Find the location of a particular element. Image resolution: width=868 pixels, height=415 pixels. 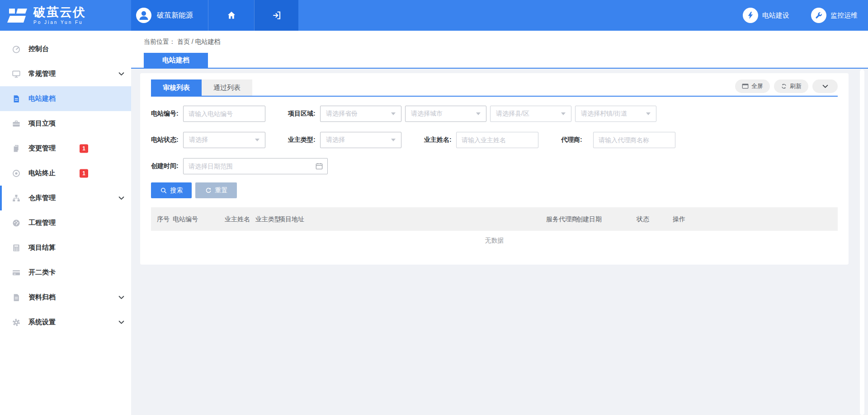

panel-toolbar: 全屏 刷新 is located at coordinates (787, 88).